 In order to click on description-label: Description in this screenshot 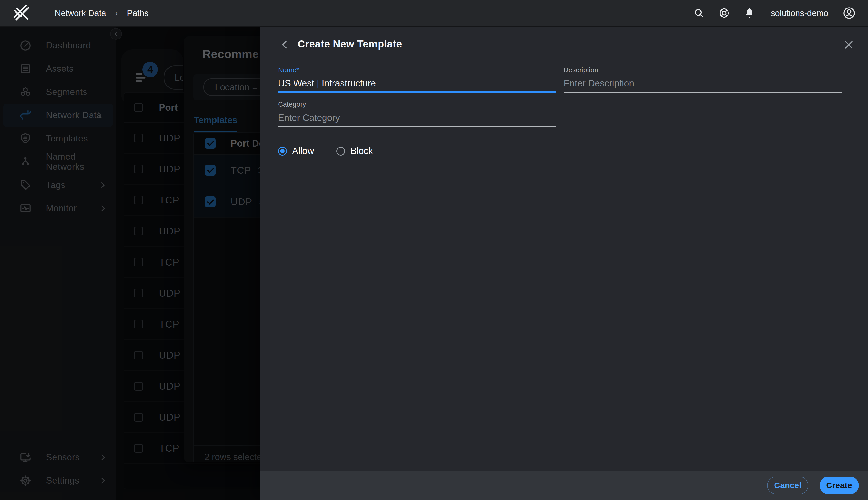, I will do `click(703, 70)`.